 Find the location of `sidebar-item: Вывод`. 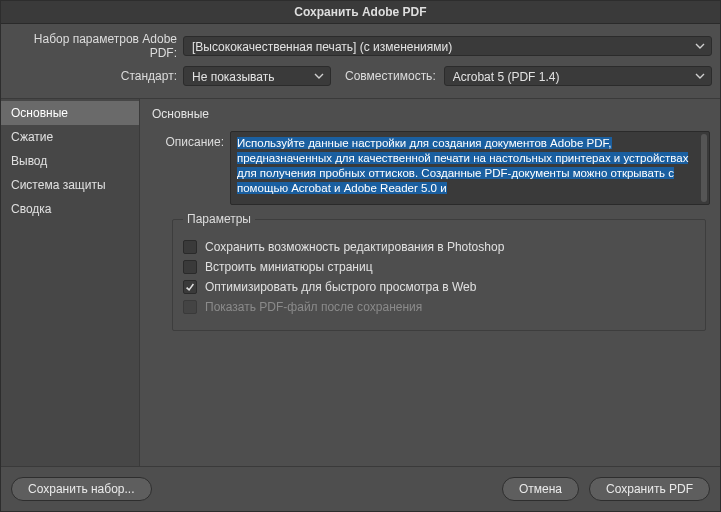

sidebar-item: Вывод is located at coordinates (70, 161).